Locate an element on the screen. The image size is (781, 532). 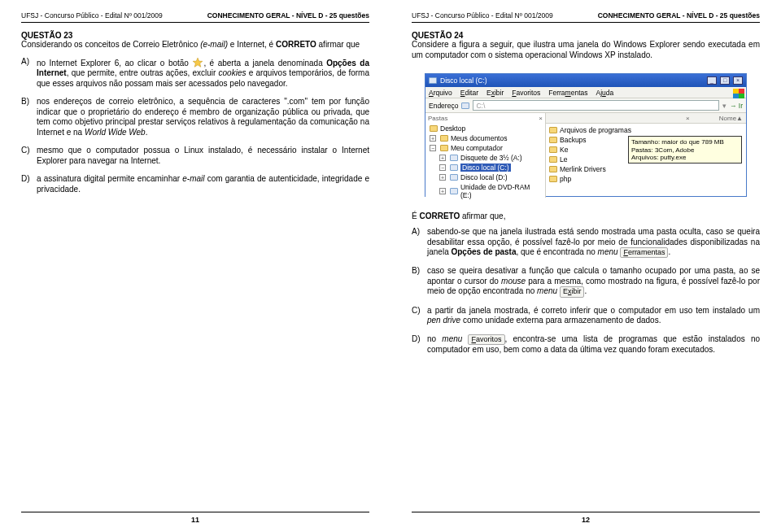
menu-ferramentas-icon: Ferramentas is located at coordinates (644, 252).